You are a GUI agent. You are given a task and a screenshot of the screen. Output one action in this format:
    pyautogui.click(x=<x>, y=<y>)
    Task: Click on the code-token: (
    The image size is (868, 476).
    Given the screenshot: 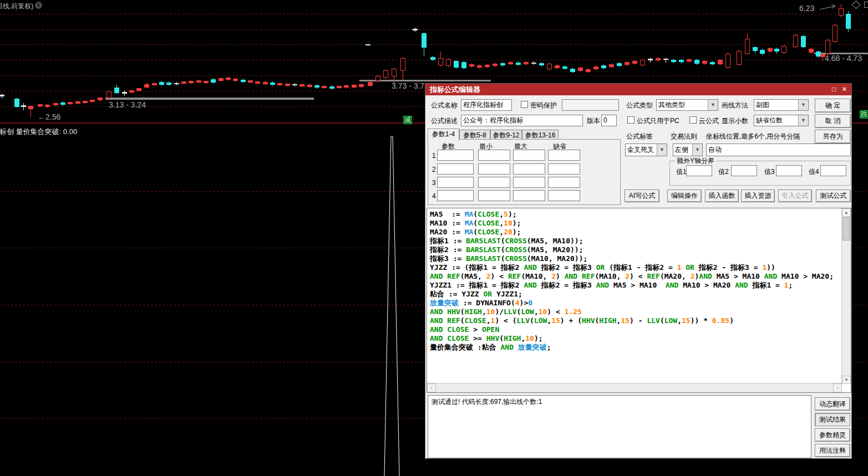 What is the action you would take?
    pyautogui.click(x=463, y=320)
    